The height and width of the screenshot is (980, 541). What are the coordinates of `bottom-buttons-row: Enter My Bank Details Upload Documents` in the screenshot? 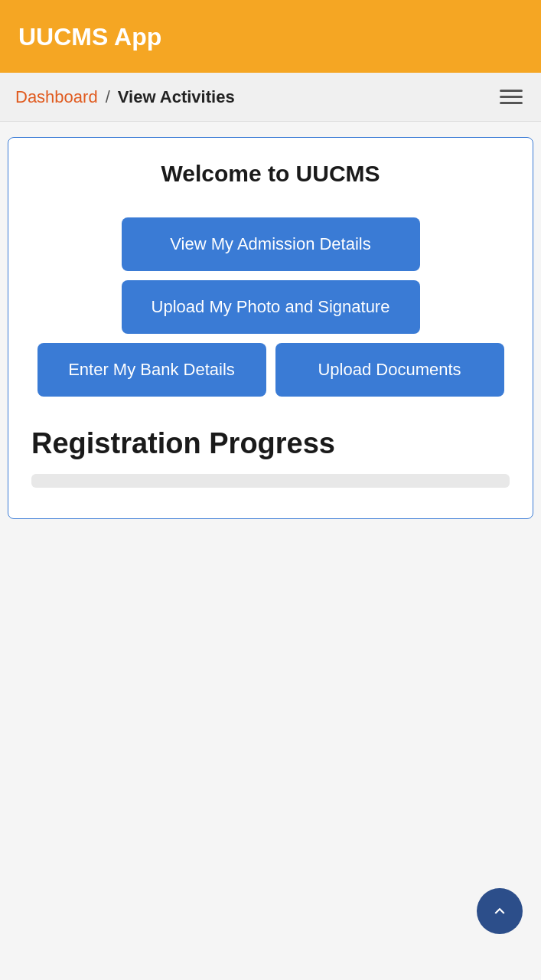 It's located at (271, 370).